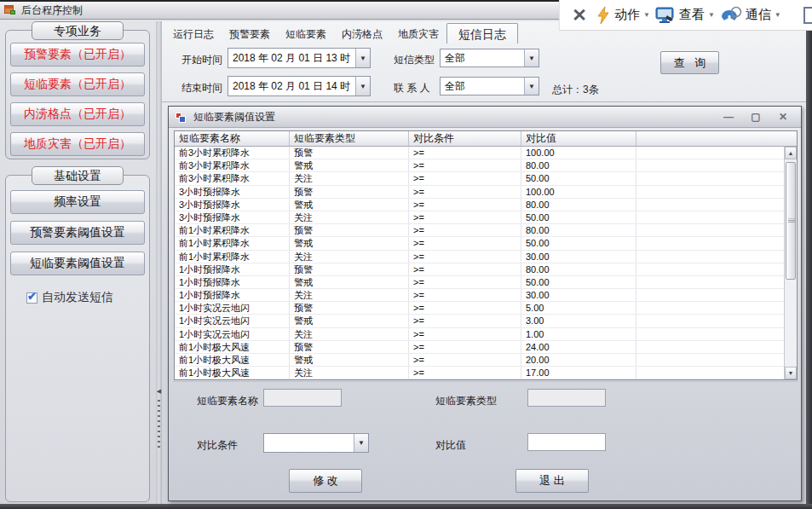 Image resolution: width=812 pixels, height=509 pixels. What do you see at coordinates (486, 257) in the screenshot?
I see `table-row: 前1小时累积降水 关注 >= 30.00` at bounding box center [486, 257].